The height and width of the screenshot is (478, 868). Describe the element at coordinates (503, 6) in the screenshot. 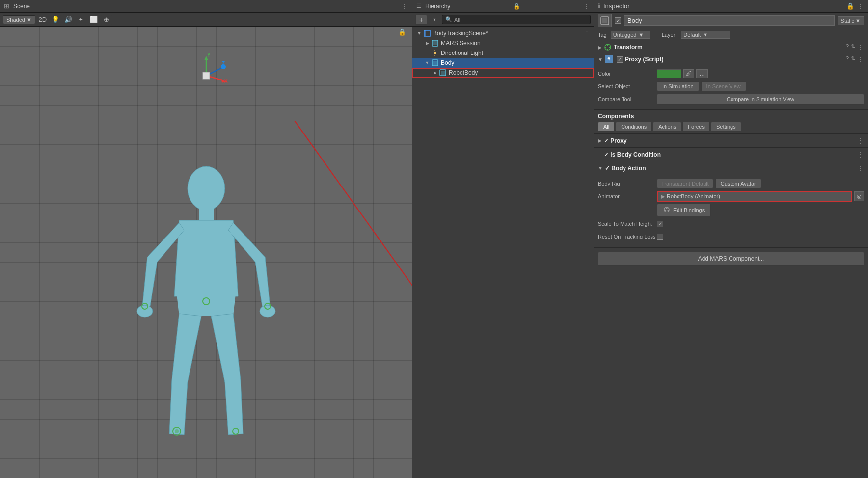

I see `hierarchy-panel-header: ☰ Hierarchy 🔒 ⋮` at that location.